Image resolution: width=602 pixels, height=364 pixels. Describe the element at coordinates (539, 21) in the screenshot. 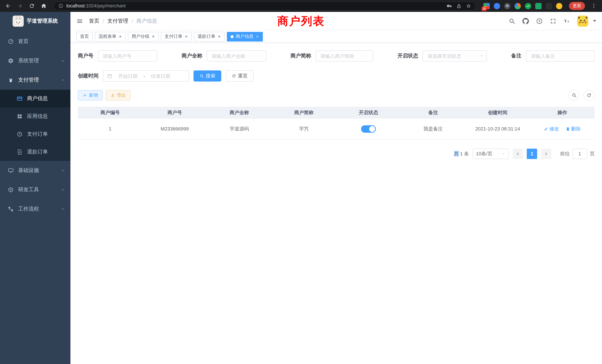

I see `help-doc-icon` at that location.